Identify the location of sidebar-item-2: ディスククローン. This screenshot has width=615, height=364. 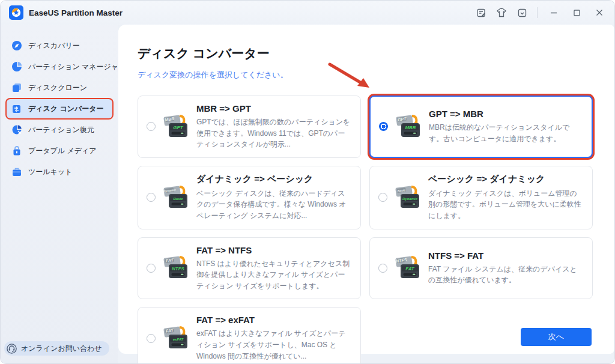
(59, 88).